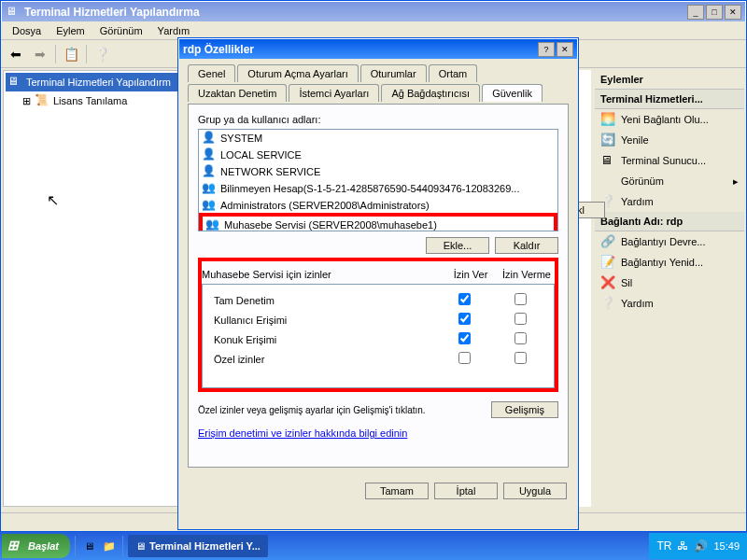  What do you see at coordinates (525, 410) in the screenshot?
I see `advanced-button: Gelişmiş` at bounding box center [525, 410].